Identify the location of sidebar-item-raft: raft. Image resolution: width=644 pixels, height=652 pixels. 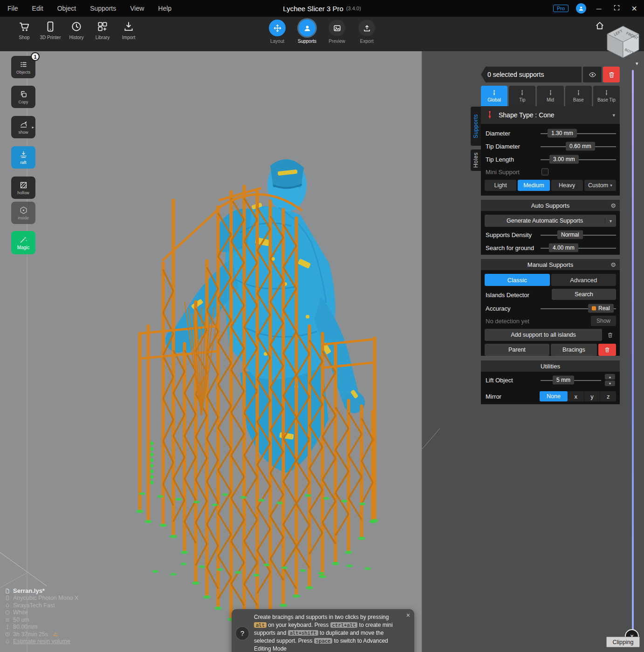
(23, 157).